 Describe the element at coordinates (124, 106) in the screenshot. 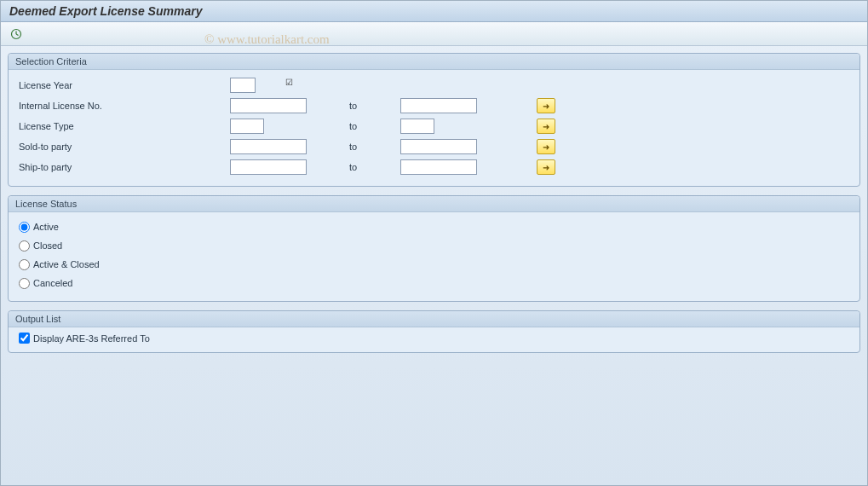

I see `label-internal-license-no: Internal License No.` at that location.